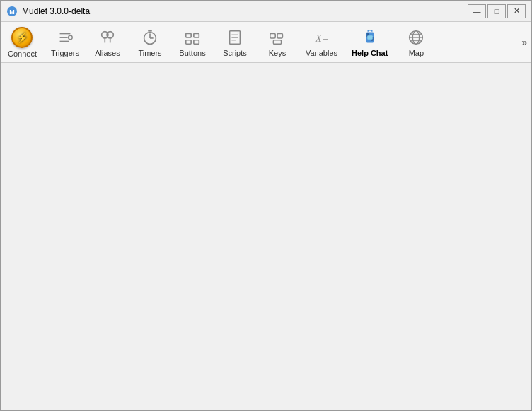  Describe the element at coordinates (266, 11) in the screenshot. I see `title-bar: M Mudlet 3.0.0-delta — □ ✕` at that location.